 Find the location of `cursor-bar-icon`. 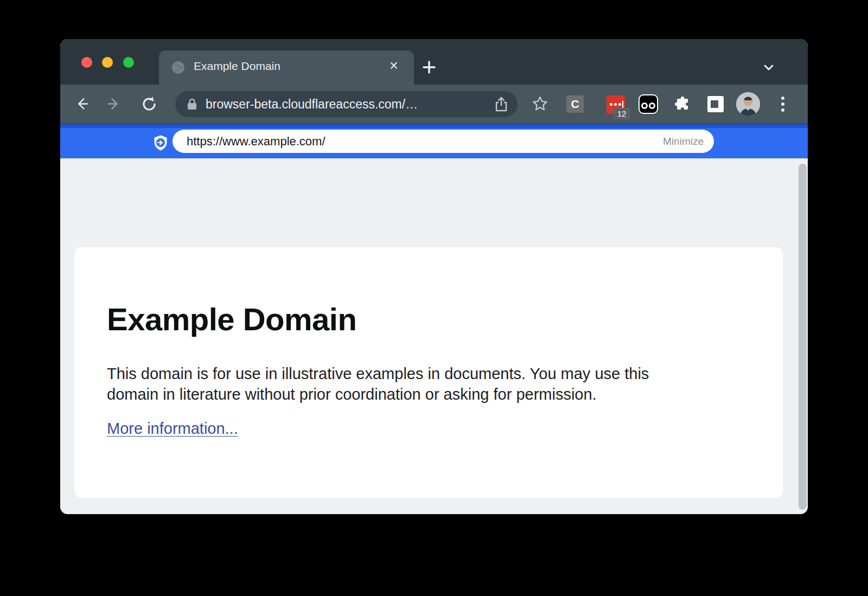

cursor-bar-icon is located at coordinates (623, 104).